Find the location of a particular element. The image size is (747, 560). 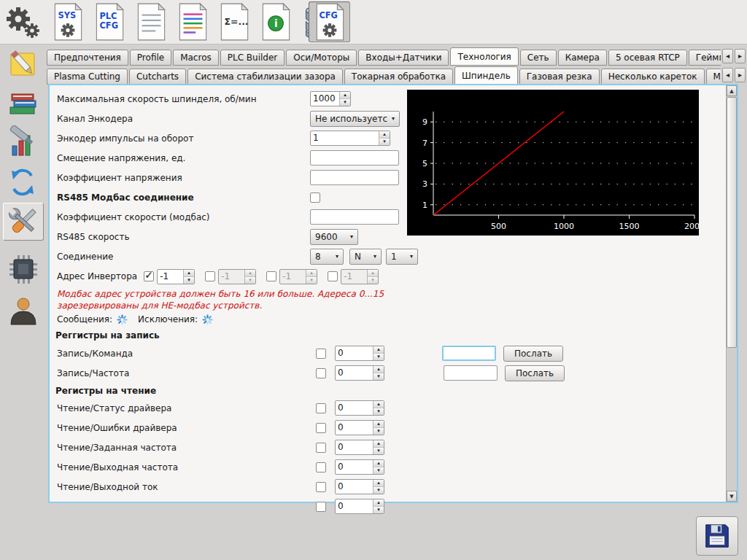

read-output-current-checkbox is located at coordinates (321, 487).